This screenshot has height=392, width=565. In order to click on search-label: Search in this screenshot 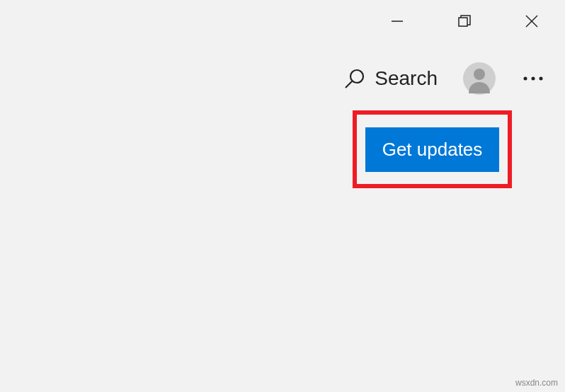, I will do `click(406, 79)`.